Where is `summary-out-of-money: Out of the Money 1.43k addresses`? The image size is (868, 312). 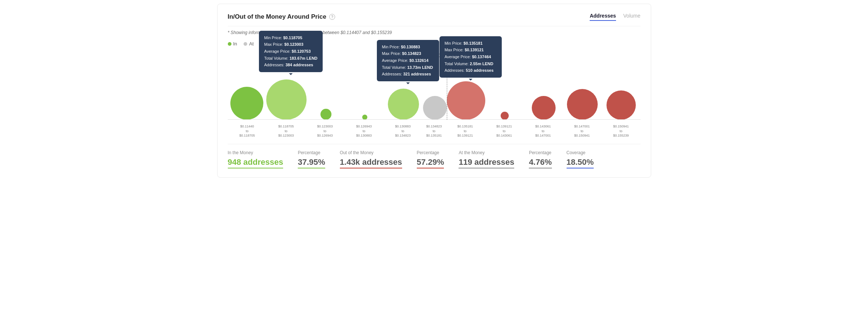 summary-out-of-money: Out of the Money 1.43k addresses is located at coordinates (378, 159).